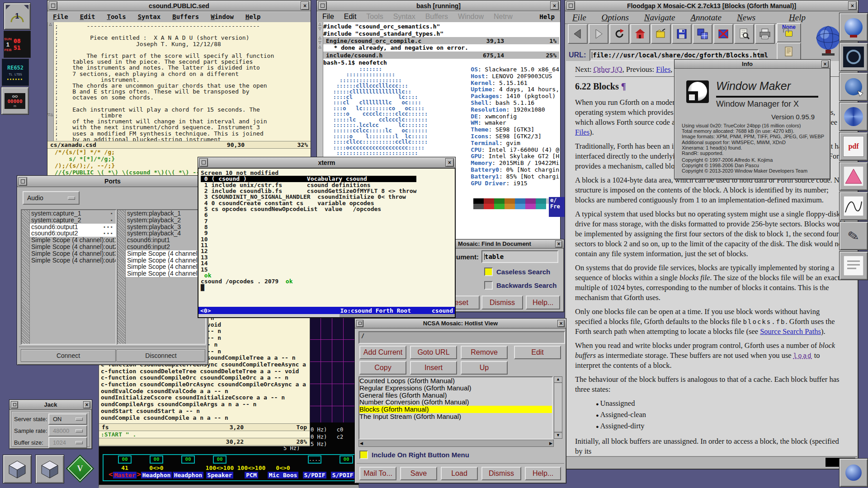 The height and width of the screenshot is (488, 868). I want to click on terminal-line: 11, so click(327, 245).